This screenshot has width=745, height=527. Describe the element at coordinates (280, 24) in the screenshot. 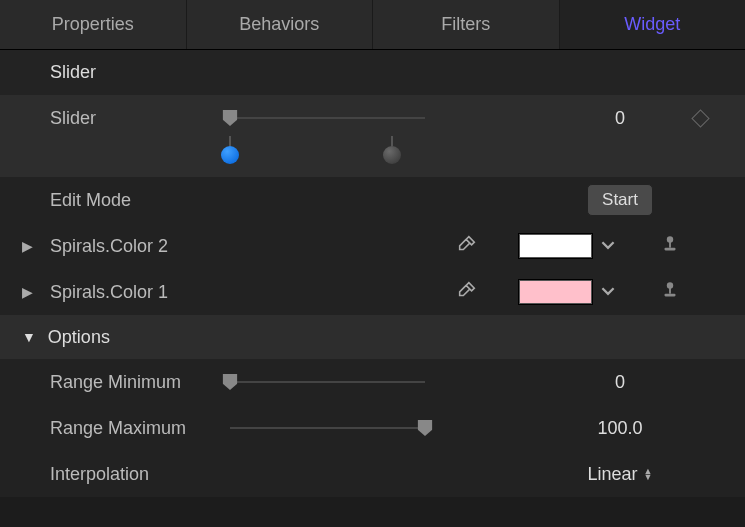

I see `tab-behaviors: Behaviors` at that location.